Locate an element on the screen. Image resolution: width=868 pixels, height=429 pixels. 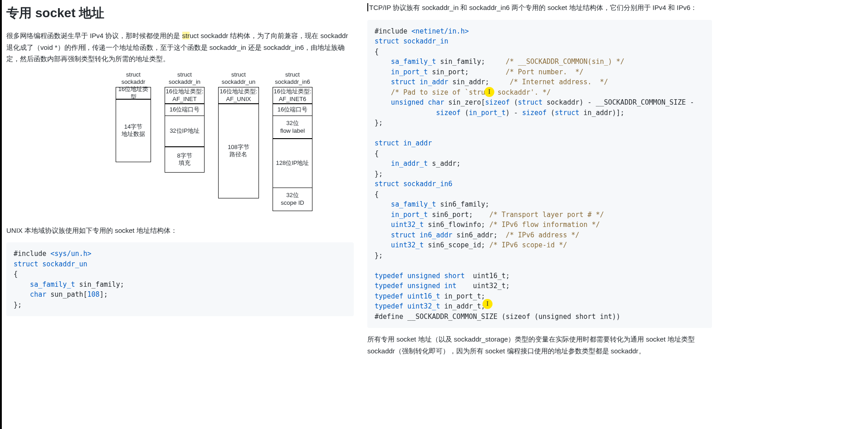
struct-diagram: struct sockaddr16位地址类型14字节 地址数据struct so… is located at coordinates (214, 141).